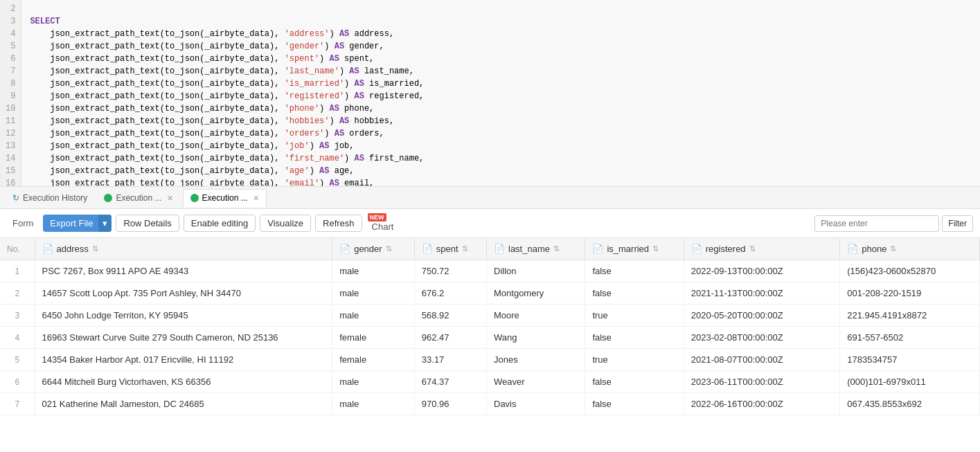 This screenshot has width=980, height=452. Describe the element at coordinates (536, 316) in the screenshot. I see `cell-lastname: Moore` at that location.